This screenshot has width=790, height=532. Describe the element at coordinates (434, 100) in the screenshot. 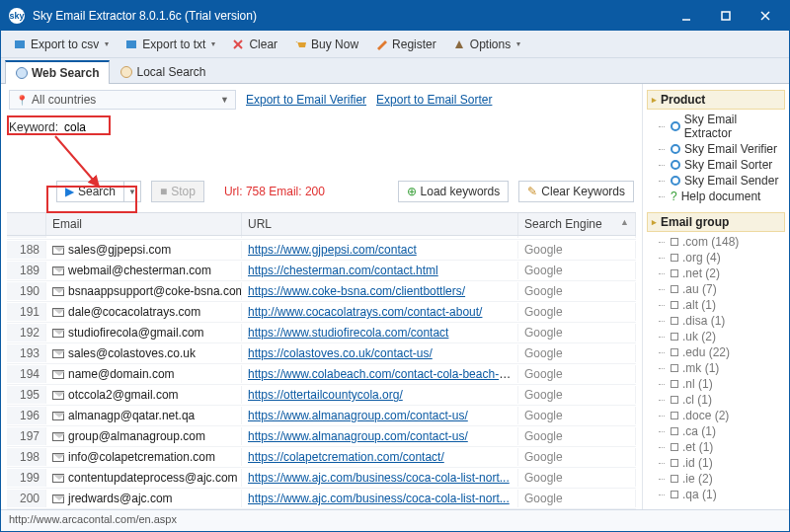

I see `export-to-sorter-link: Export to Email Sorter` at that location.